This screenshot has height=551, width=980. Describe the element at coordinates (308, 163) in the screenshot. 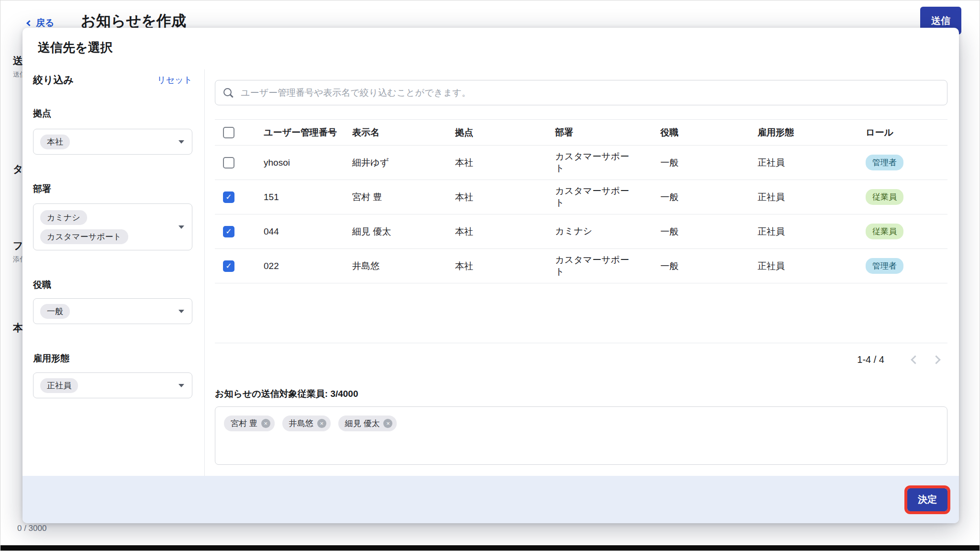

I see `cell-user-id: yhosoi` at that location.